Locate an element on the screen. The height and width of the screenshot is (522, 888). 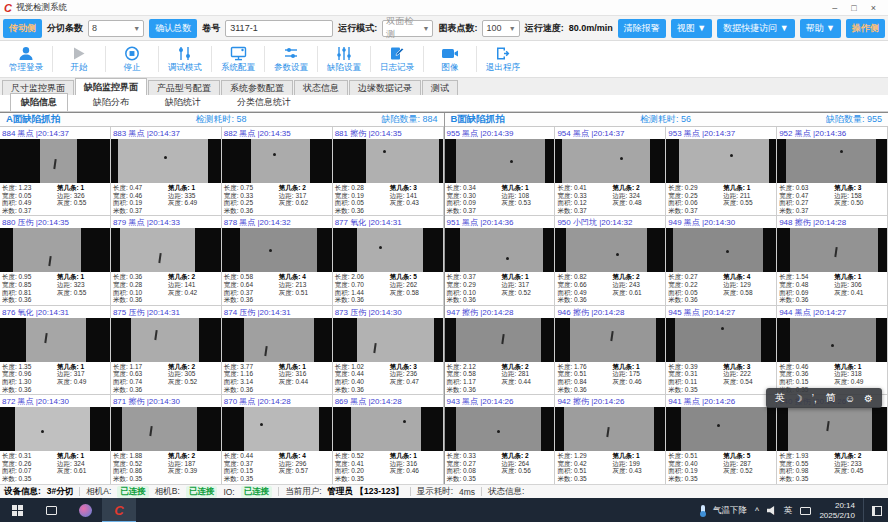
defect-cell: 873 压伤 |20:14:30长度: 1.02宽度: 0.44面积: 0.40… is located at coordinates (388, 350).